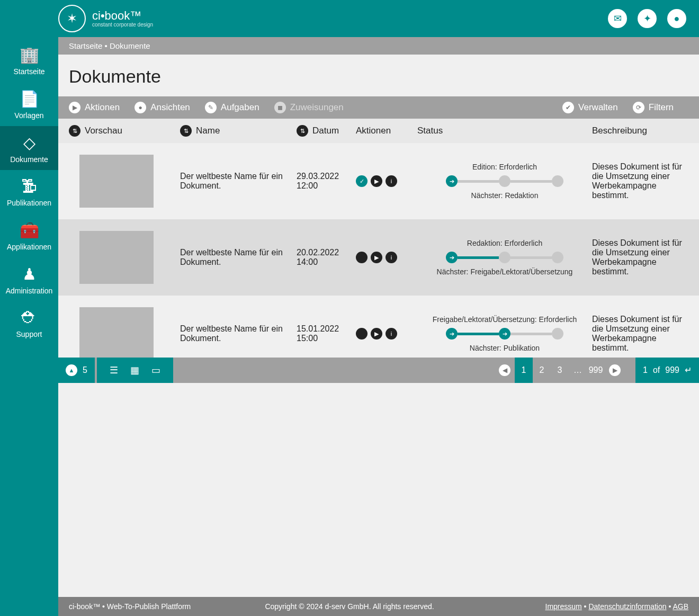 Image resolution: width=699 pixels, height=616 pixels. Describe the element at coordinates (76, 370) in the screenshot. I see `per-page-box: ▲ 5` at that location.